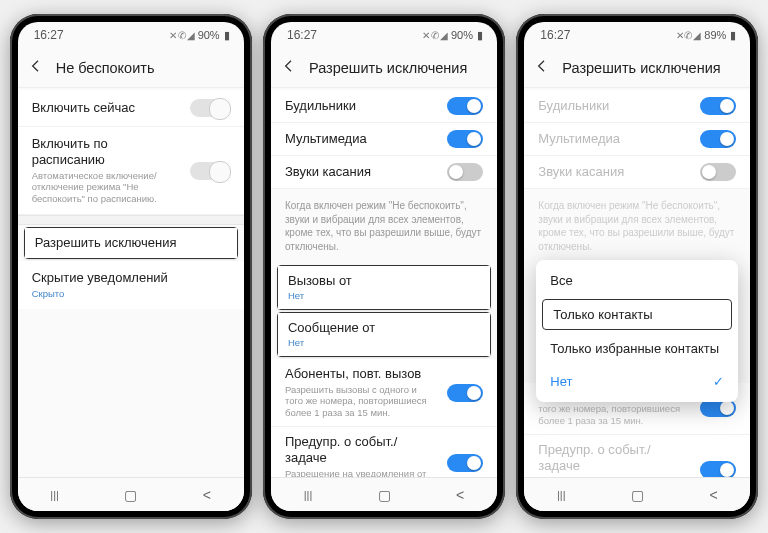  I want to click on battery-percent: 89%, so click(715, 35).